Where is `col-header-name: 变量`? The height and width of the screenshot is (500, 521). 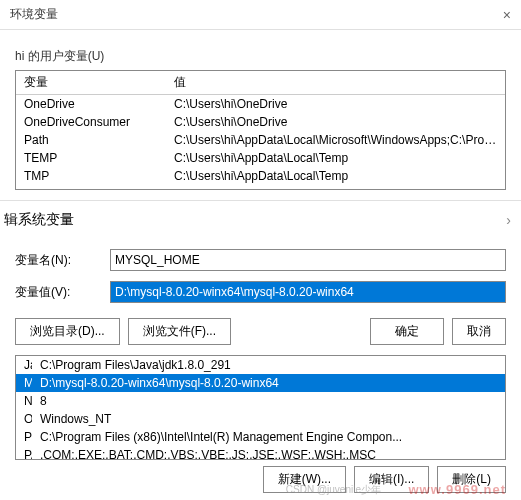
col-header-name: 变量 is located at coordinates (91, 83).